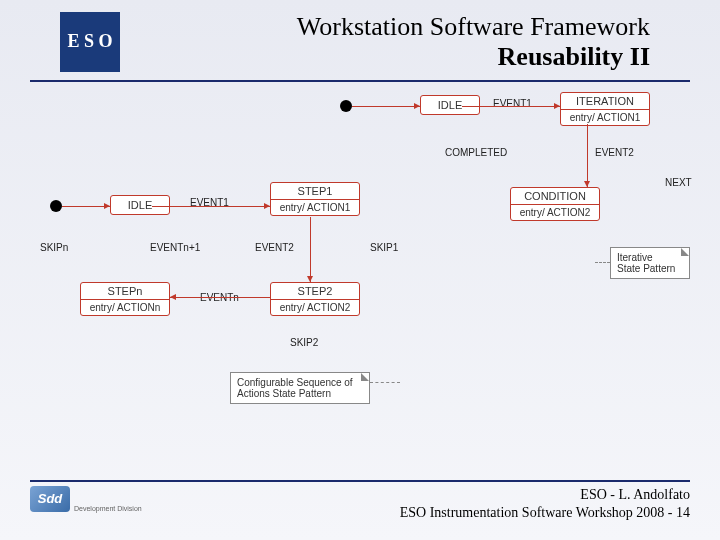  Describe the element at coordinates (545, 504) in the screenshot. I see `footer-text: ESO - L. Andolfato ESO Instrumentation S…` at that location.